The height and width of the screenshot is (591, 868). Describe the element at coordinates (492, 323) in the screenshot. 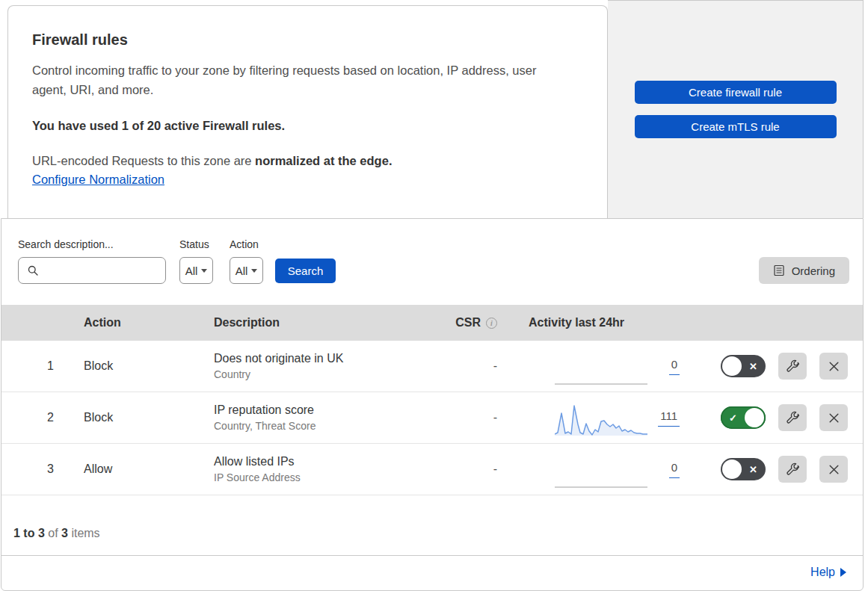

I see `info-icon: i` at that location.